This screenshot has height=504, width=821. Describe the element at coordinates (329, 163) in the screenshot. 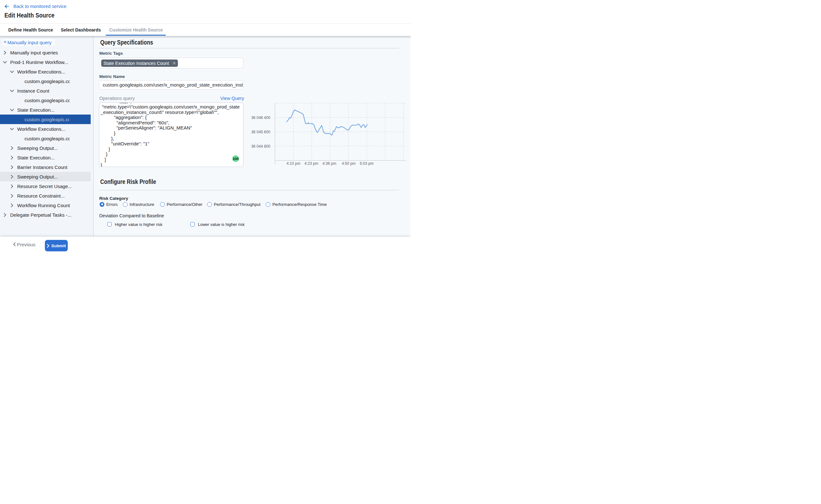

I see `chart-x-tick-label: 4:36 pm` at that location.